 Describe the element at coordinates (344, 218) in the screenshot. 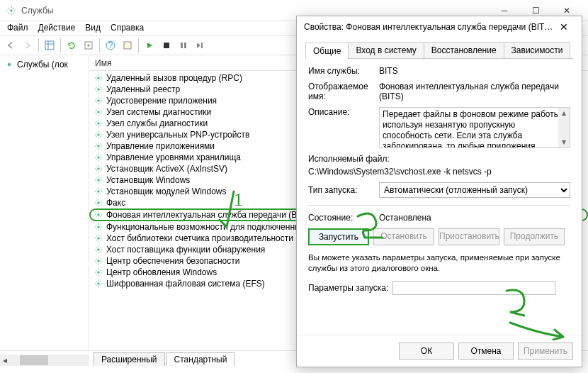

I see `label-state: Состояние:` at that location.